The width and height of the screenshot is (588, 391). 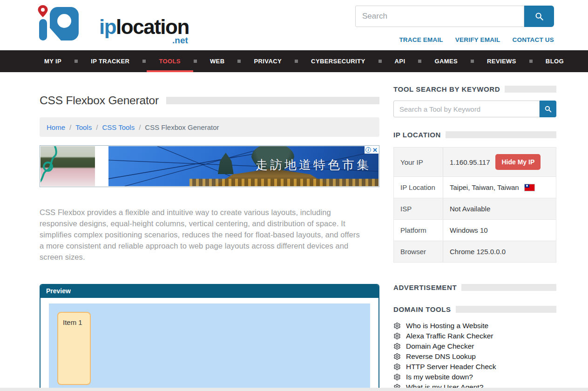 What do you see at coordinates (502, 61) in the screenshot?
I see `nav-item-reviews: REVIEWS` at bounding box center [502, 61].